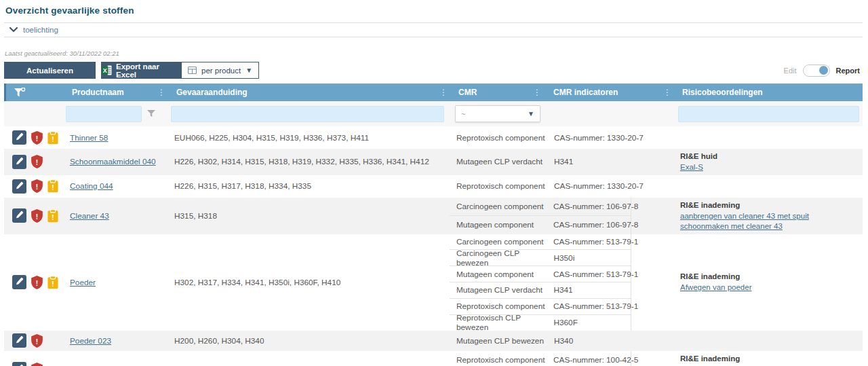  Describe the element at coordinates (745, 216) in the screenshot. I see `risk-assessment-link: aanbrengen van cleaner 43 met spuit` at that location.